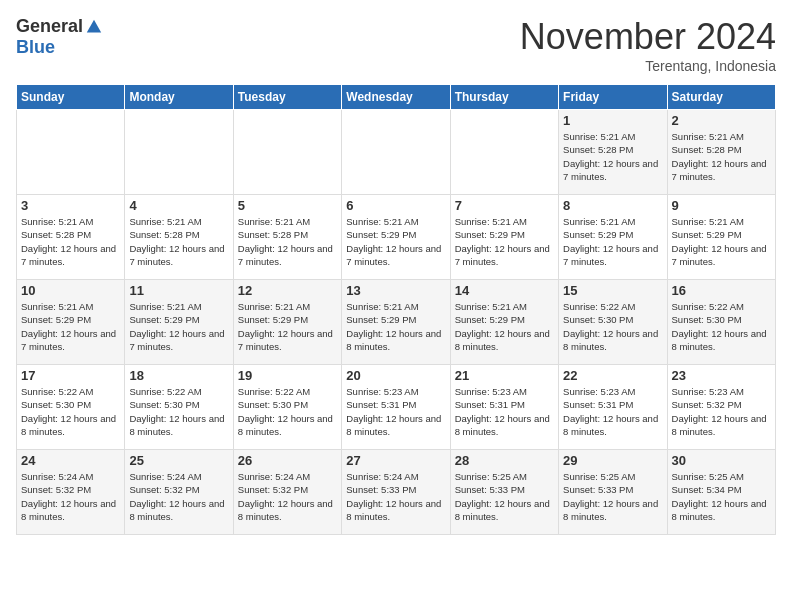 The height and width of the screenshot is (612, 792). Describe the element at coordinates (70, 460) in the screenshot. I see `day-number: 24` at that location.